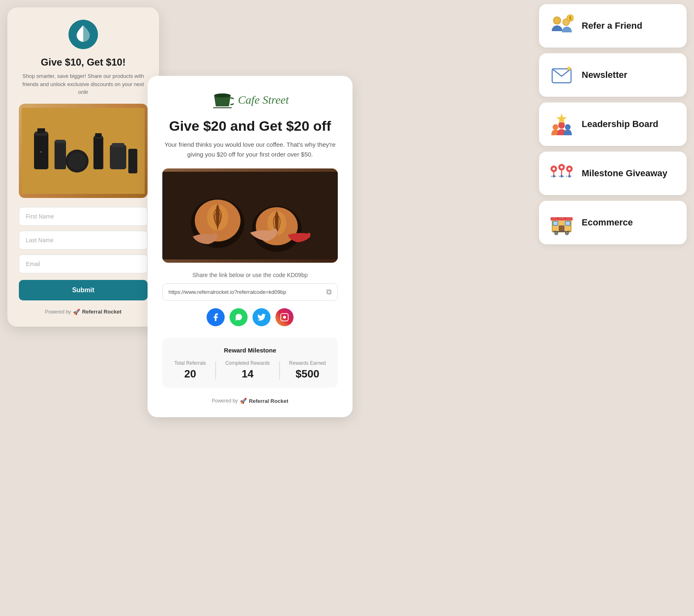  I want to click on sidebar-item-ecommerce: Ecommerce, so click(613, 223).